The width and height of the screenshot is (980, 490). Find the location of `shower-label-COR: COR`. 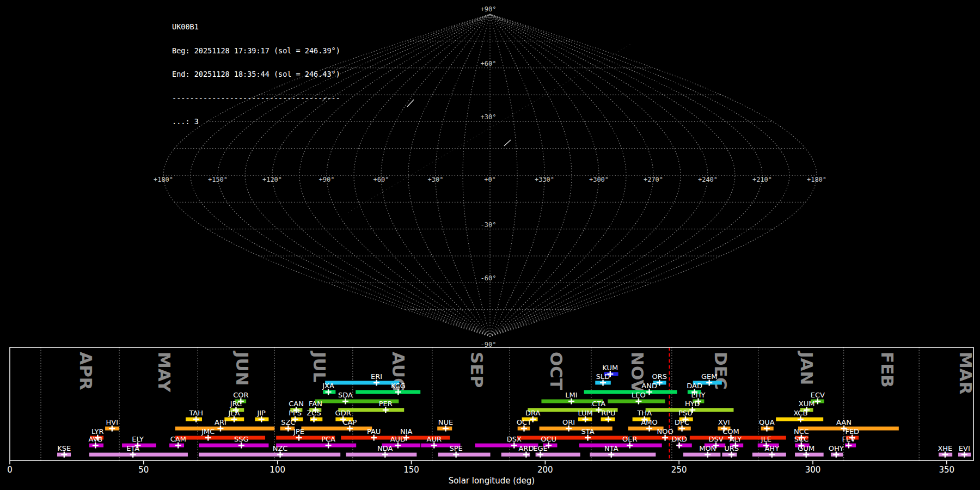

shower-label-COR: COR is located at coordinates (241, 395).